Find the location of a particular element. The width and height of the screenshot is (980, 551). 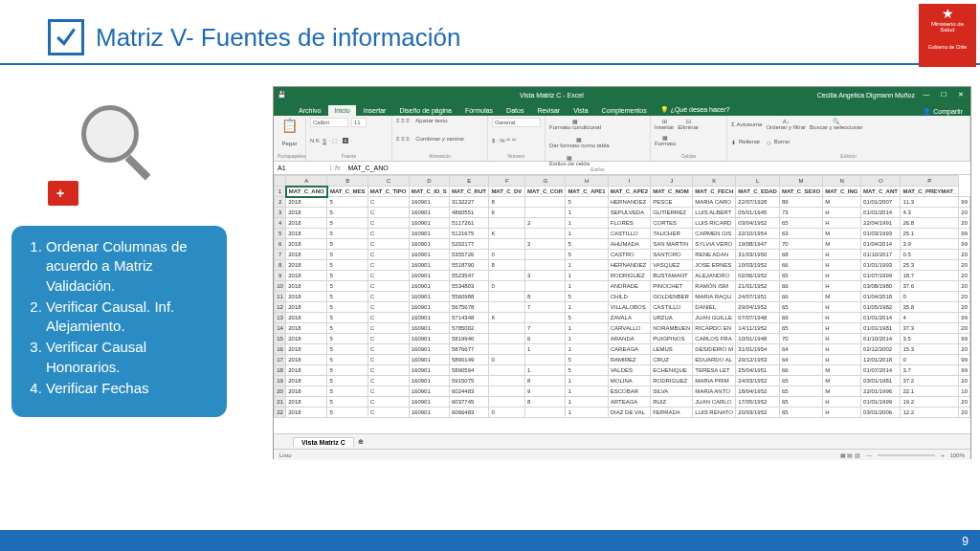

cell: 0 is located at coordinates (507, 287).